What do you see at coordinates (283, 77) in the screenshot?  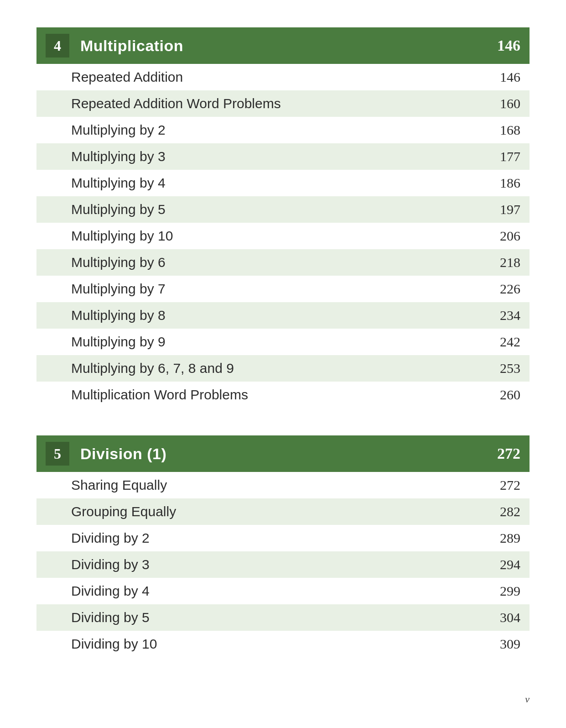 I see `toc-row: Repeated Addition146` at bounding box center [283, 77].